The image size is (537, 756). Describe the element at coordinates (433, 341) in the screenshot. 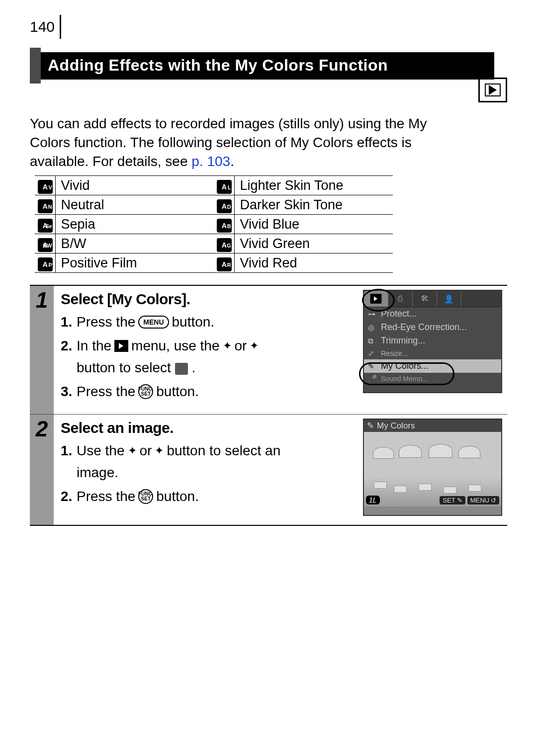

I see `camera-menu-screenshot: ⎙ 🛠 👤 ⊶Protect... ◎Red-Eye Correction...…` at that location.